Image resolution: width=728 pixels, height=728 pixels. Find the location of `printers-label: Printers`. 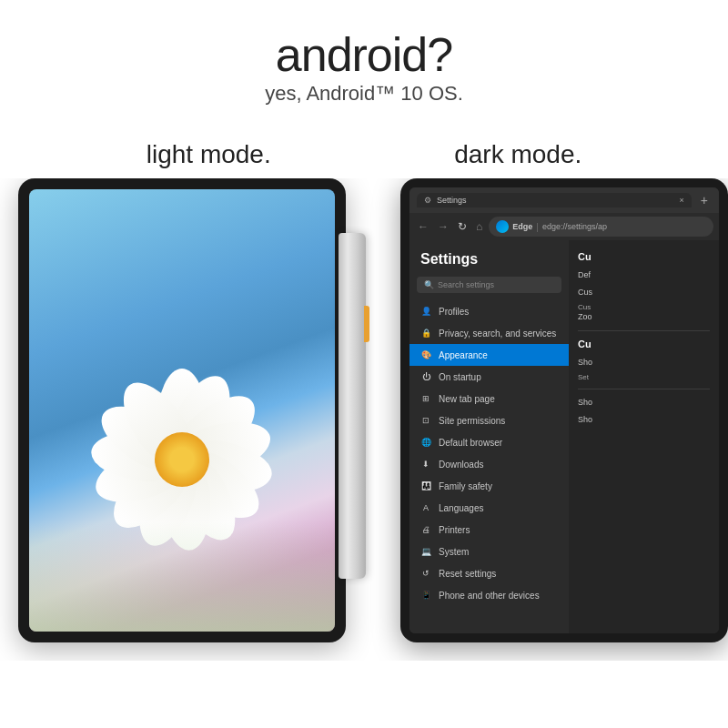

printers-label: Printers is located at coordinates (454, 530).